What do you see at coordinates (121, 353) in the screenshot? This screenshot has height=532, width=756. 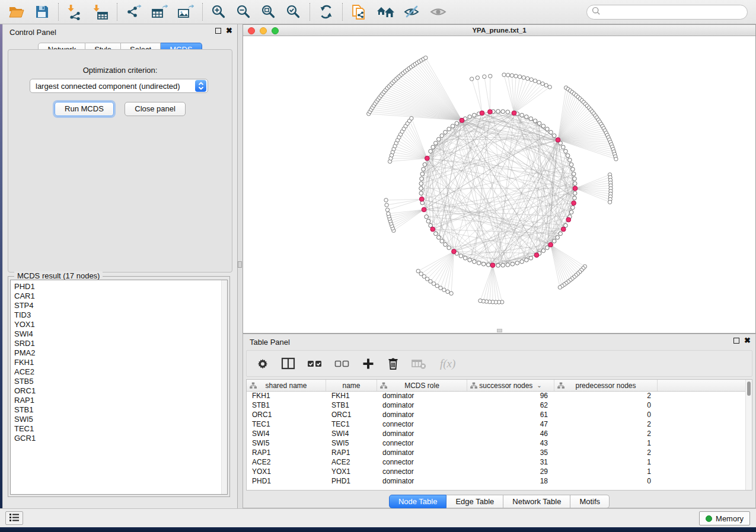 I see `mcds-result-item: PMA2` at bounding box center [121, 353].